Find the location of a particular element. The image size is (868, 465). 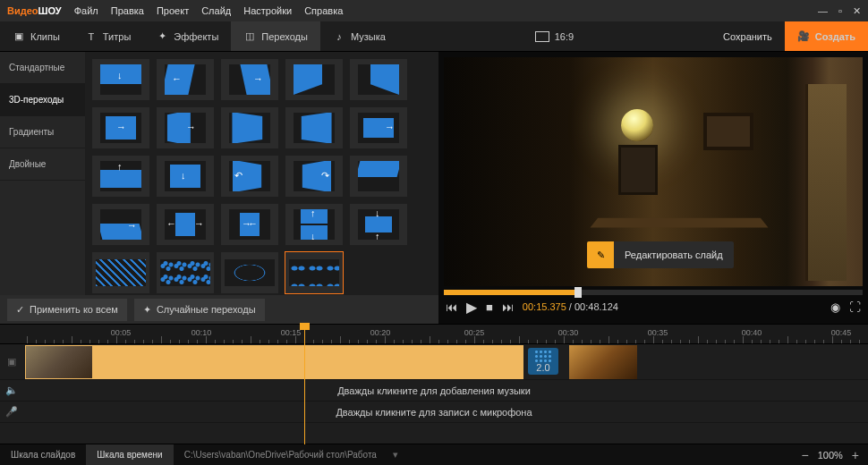

transition-thumb: ↓↑ is located at coordinates (379, 224).